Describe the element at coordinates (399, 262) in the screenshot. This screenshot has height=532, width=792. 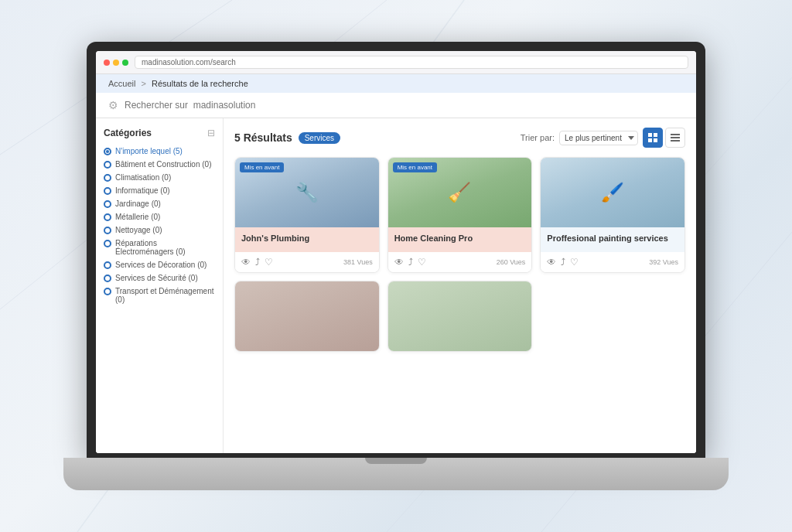
I see `view-icon-cleaning: 👁` at that location.